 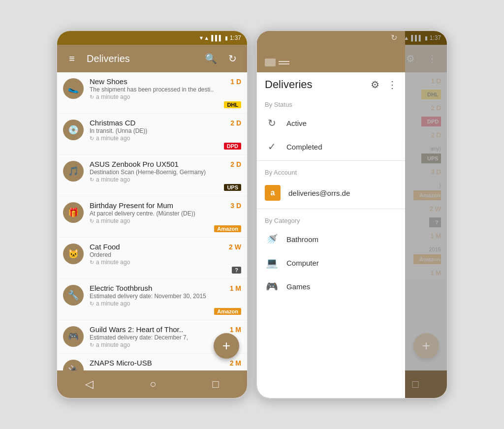 I want to click on drawer-settings-icon: ⚙, so click(x=375, y=85).